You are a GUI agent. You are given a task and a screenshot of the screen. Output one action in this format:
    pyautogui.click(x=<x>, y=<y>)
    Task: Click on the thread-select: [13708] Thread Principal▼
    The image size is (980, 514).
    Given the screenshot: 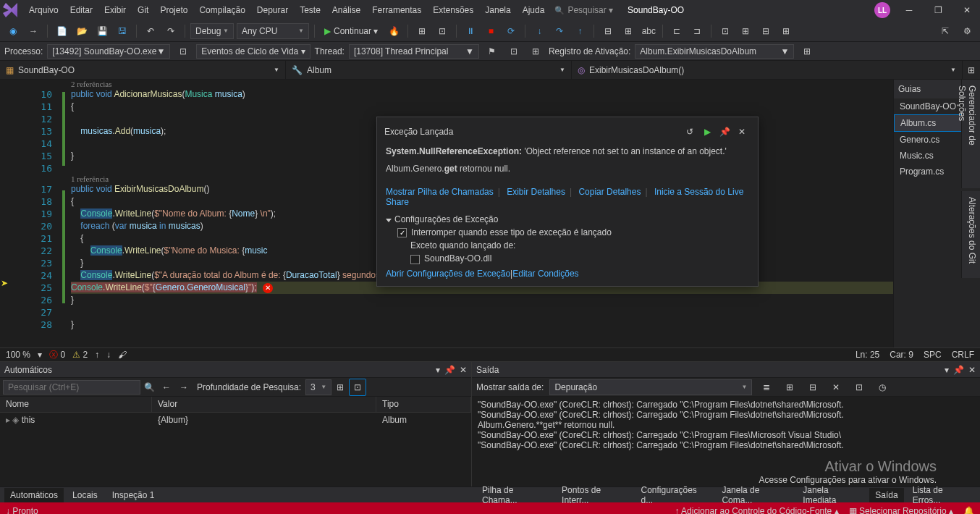 What is the action you would take?
    pyautogui.click(x=414, y=51)
    